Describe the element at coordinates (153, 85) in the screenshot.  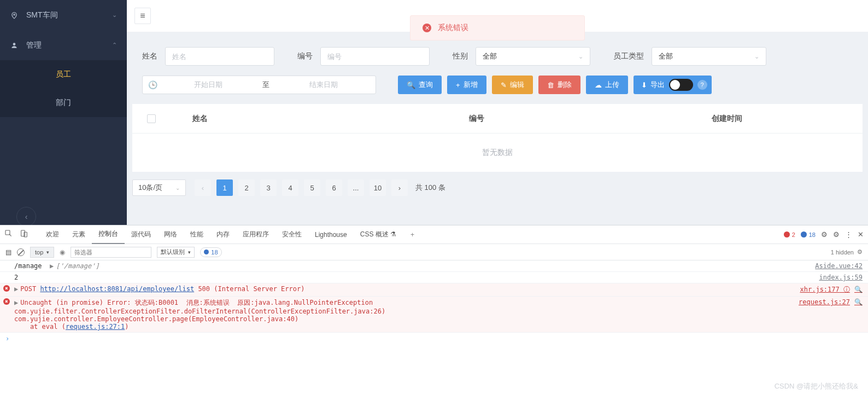
I see `clock-icon: 🕒` at that location.